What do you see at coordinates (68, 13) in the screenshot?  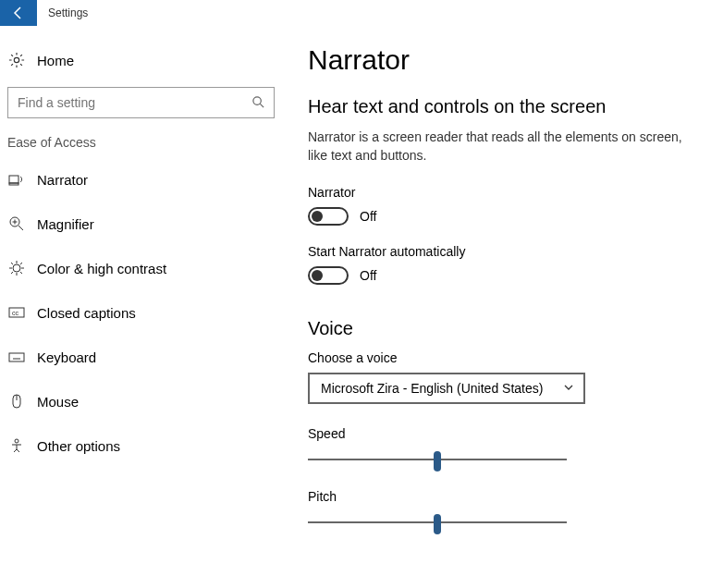 I see `window-title: Settings` at bounding box center [68, 13].